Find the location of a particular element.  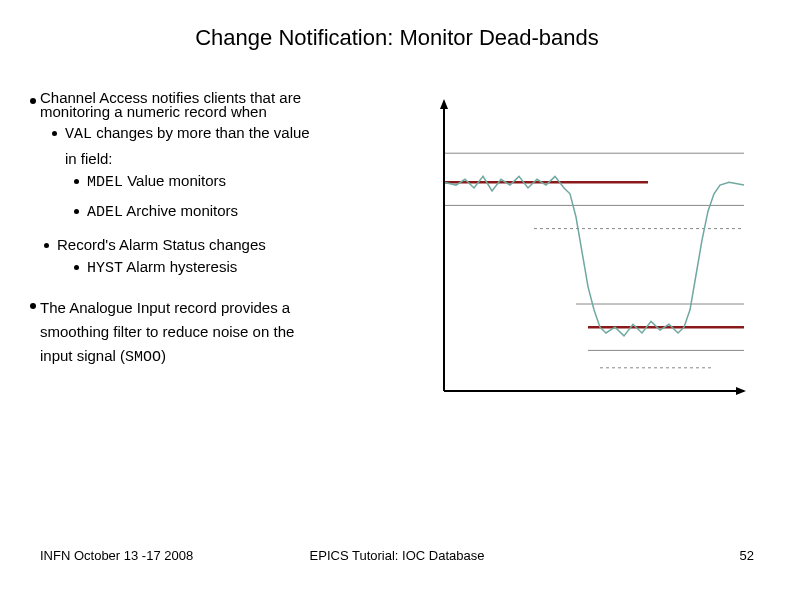

text-line: Record's Alarm Status changes is located at coordinates (162, 245).